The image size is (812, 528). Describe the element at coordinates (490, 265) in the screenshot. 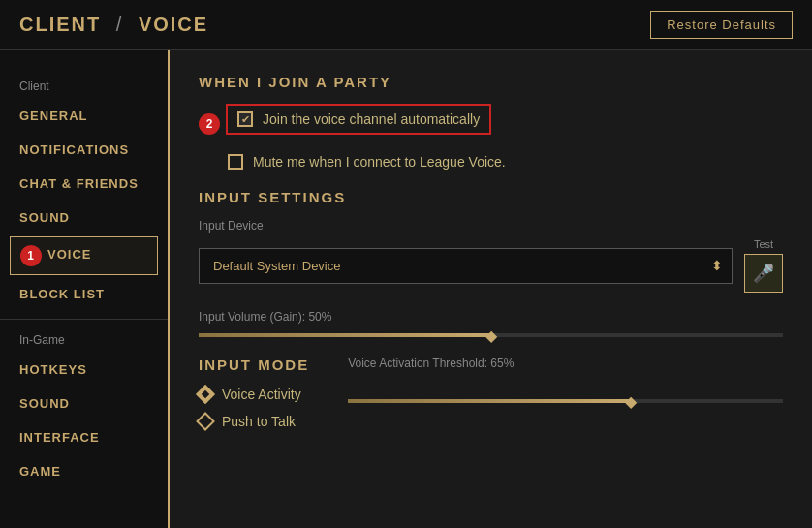

I see `input-device-row: Default System Device ⬍ Test 🎤` at that location.